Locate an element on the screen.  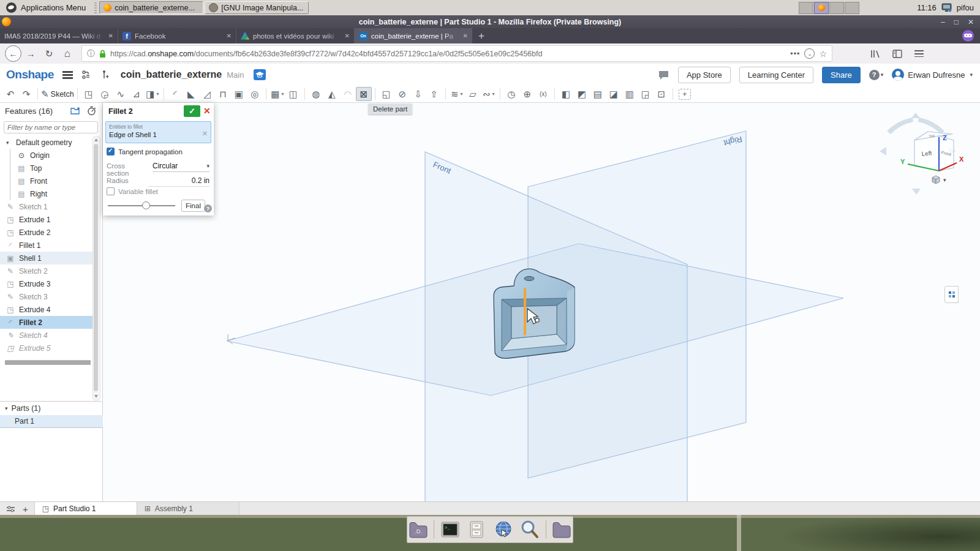
new-folder-icon is located at coordinates (76, 111).